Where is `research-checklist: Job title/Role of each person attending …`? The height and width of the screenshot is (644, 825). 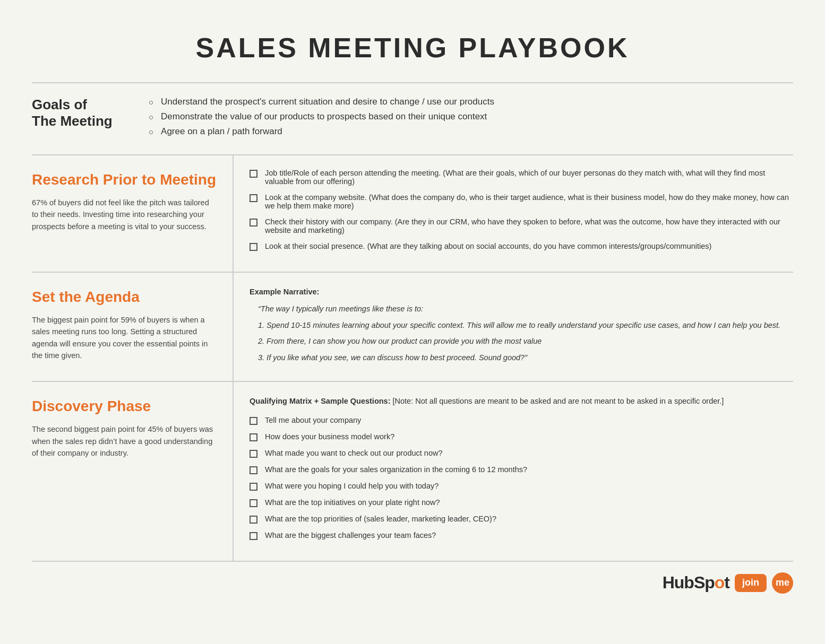 research-checklist: Job title/Role of each person attending … is located at coordinates (521, 210).